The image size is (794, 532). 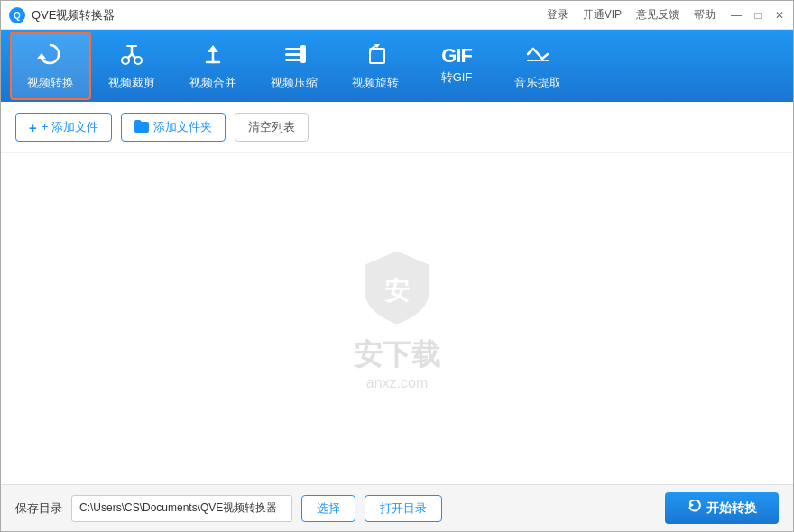 What do you see at coordinates (328, 509) in the screenshot?
I see `select-path-button: 选择` at bounding box center [328, 509].